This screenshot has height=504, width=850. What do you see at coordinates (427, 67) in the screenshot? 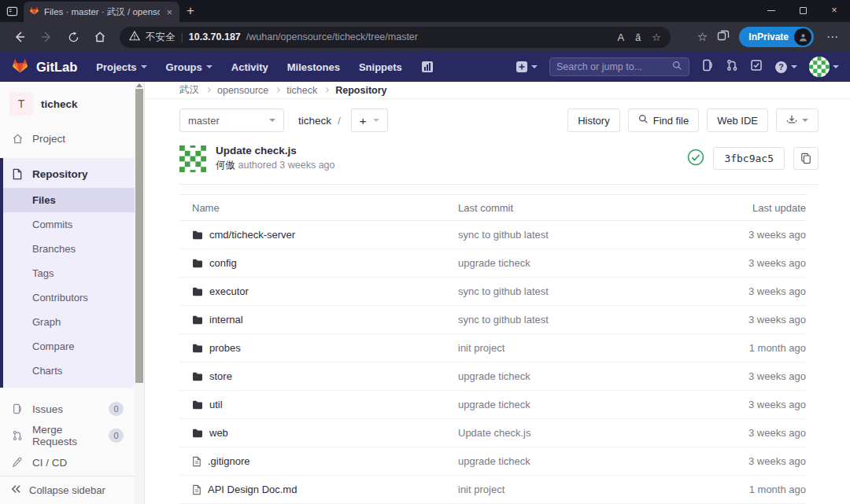
I see `charts-nav-icon` at bounding box center [427, 67].